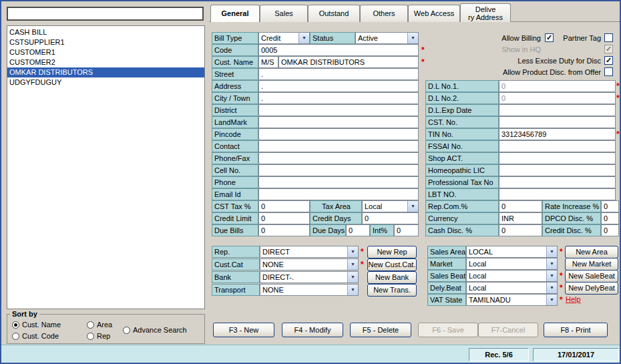 The width and height of the screenshot is (621, 364). Describe the element at coordinates (572, 218) in the screenshot. I see `dpco-disc-label: DPCO Disc. %` at that location.